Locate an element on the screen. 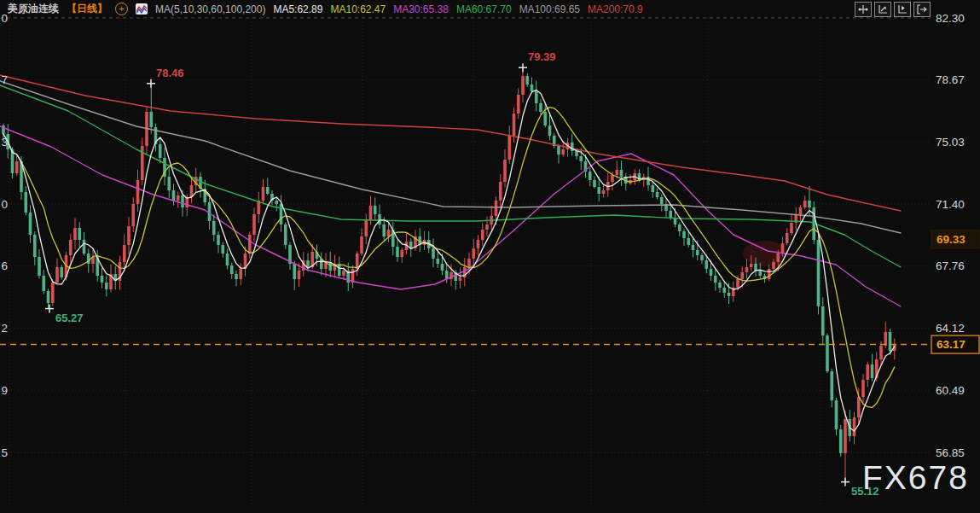  left-axis-digit: 7 is located at coordinates (4, 80).